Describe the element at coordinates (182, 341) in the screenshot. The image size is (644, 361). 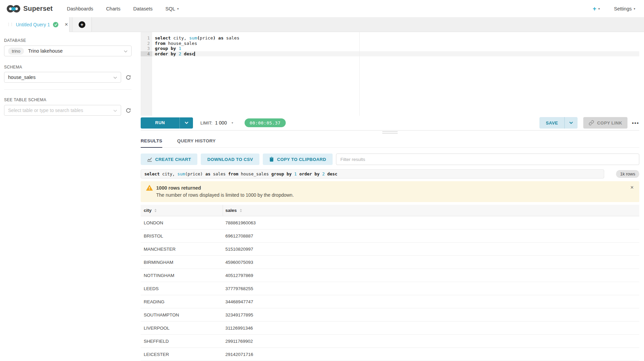
I see `cell-city: SHEFFIELD` at that location.